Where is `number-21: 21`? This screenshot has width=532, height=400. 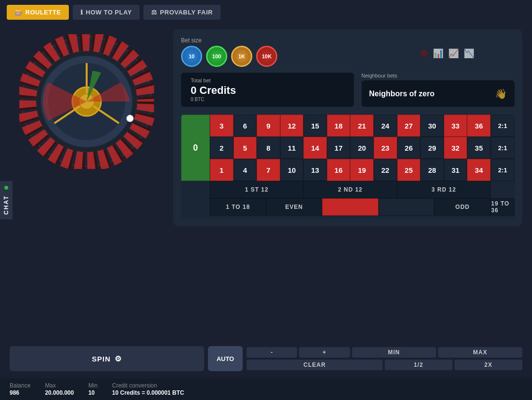
number-21: 21 is located at coordinates (362, 126).